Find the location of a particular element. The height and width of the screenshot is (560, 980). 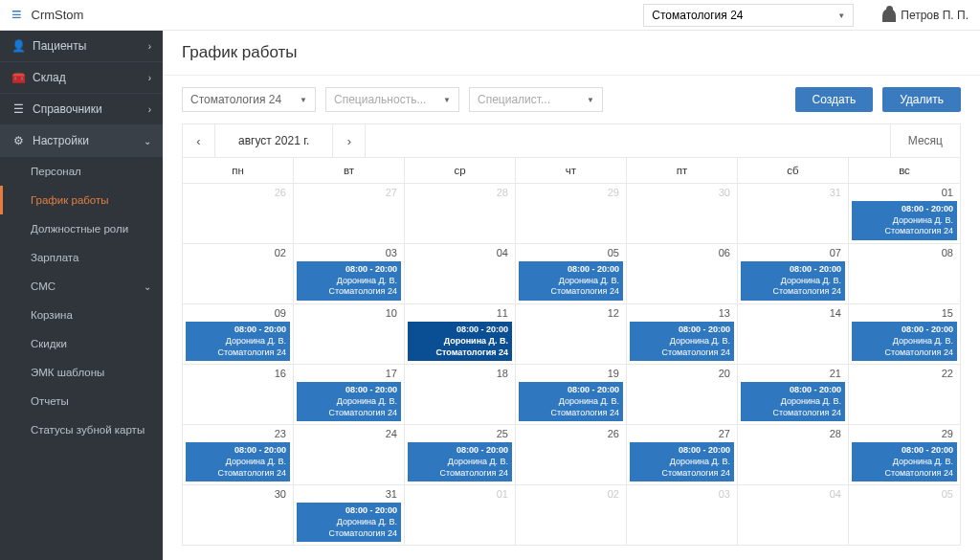

cal-day-number: 12 is located at coordinates (570, 314).